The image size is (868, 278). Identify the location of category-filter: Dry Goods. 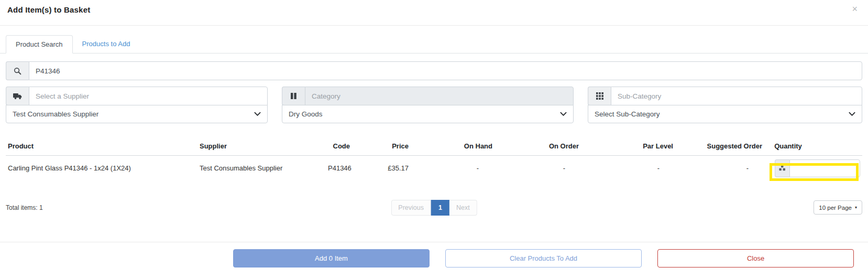
(427, 105).